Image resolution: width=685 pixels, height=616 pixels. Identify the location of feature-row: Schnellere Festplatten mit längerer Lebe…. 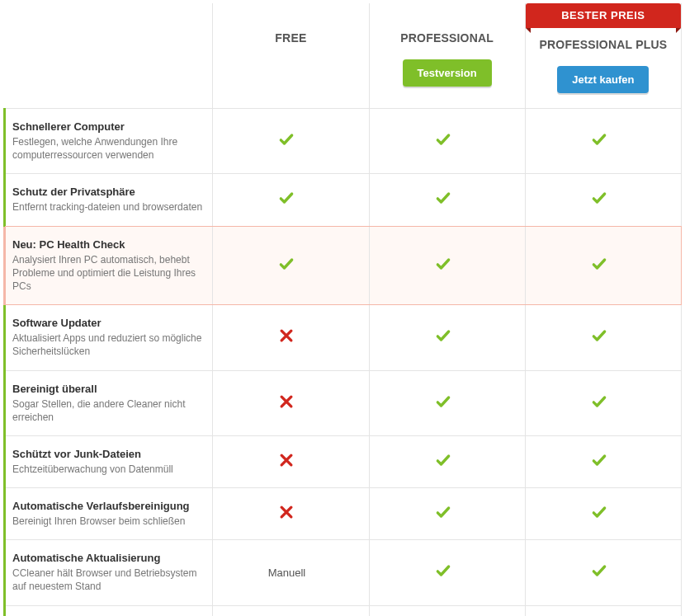
(343, 610).